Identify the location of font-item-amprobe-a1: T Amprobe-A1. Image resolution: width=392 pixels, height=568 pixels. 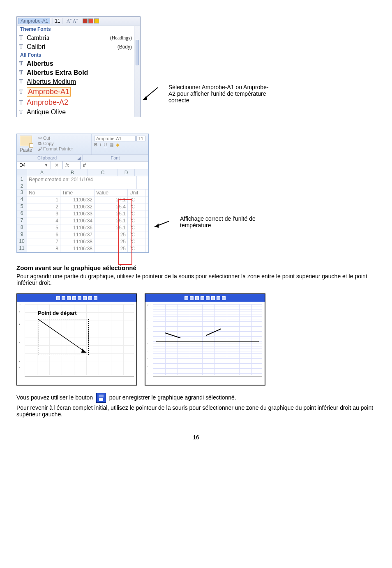
(76, 92).